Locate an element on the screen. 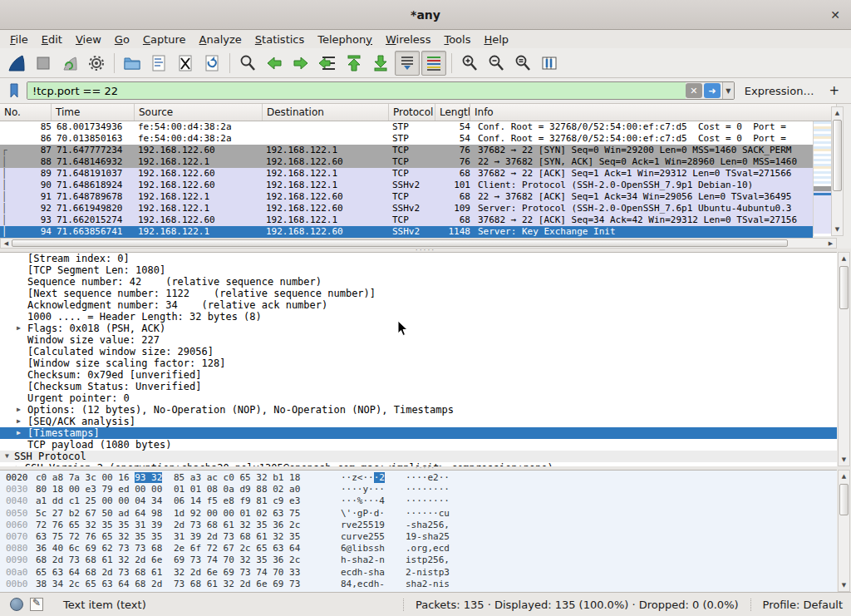 The image size is (851, 616). reload-file-button is located at coordinates (212, 63).